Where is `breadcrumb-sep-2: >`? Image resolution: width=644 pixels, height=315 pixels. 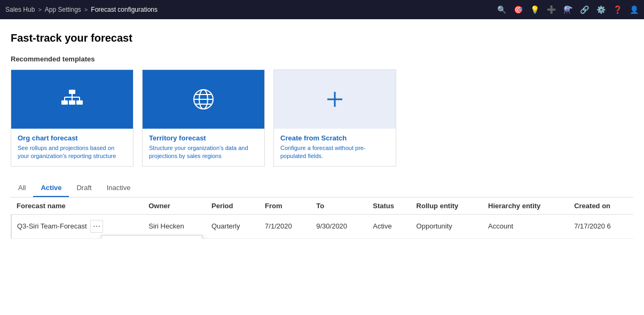 breadcrumb-sep-2: > is located at coordinates (86, 10).